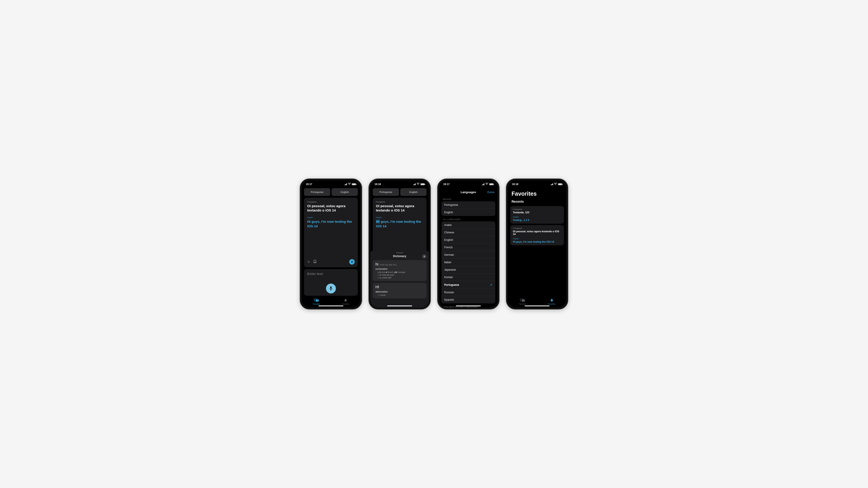 The height and width of the screenshot is (488, 868). What do you see at coordinates (400, 272) in the screenshot?
I see `definition-line: informal oi Brazil, olá Portugal` at bounding box center [400, 272].